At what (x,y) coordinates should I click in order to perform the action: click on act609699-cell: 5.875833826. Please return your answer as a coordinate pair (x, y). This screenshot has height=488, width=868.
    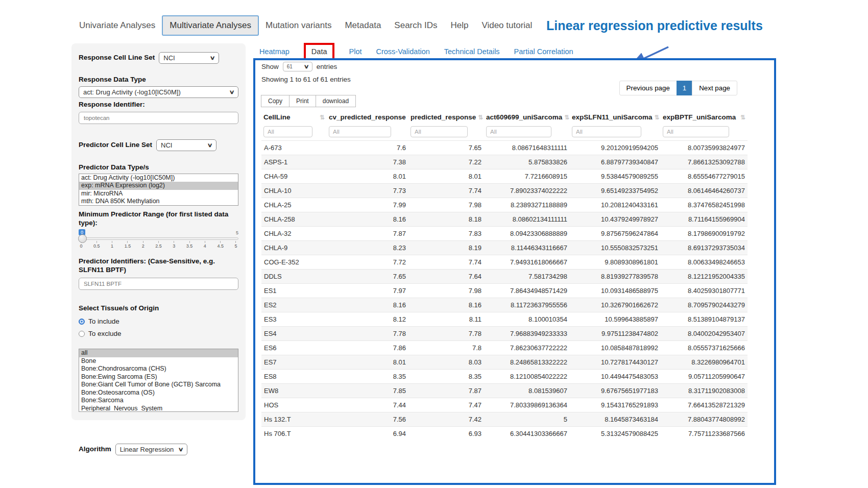
    Looking at the image, I should click on (527, 162).